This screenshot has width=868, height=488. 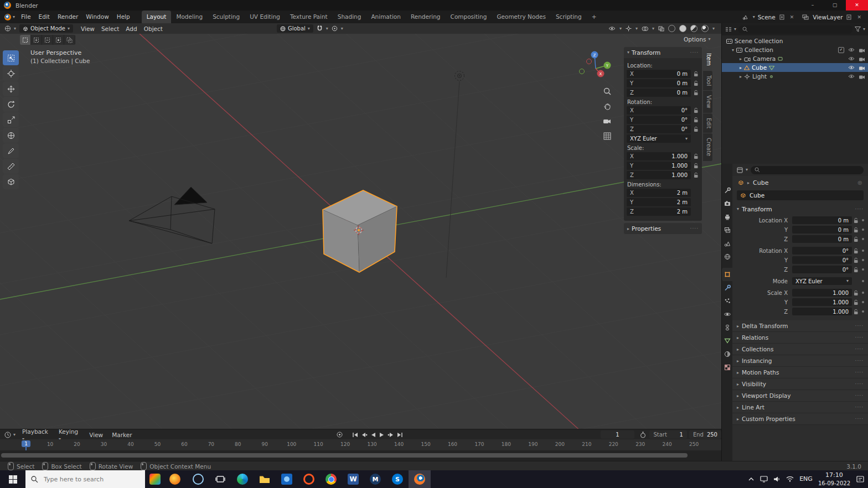 I want to click on light-object, so click(x=455, y=175).